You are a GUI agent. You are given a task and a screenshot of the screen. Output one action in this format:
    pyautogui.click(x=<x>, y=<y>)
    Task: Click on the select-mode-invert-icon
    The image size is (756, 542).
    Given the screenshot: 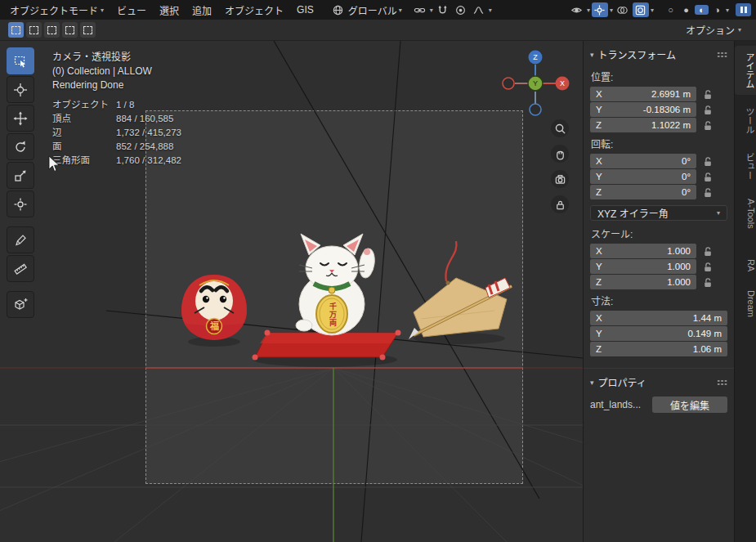 What is the action you would take?
    pyautogui.click(x=70, y=29)
    